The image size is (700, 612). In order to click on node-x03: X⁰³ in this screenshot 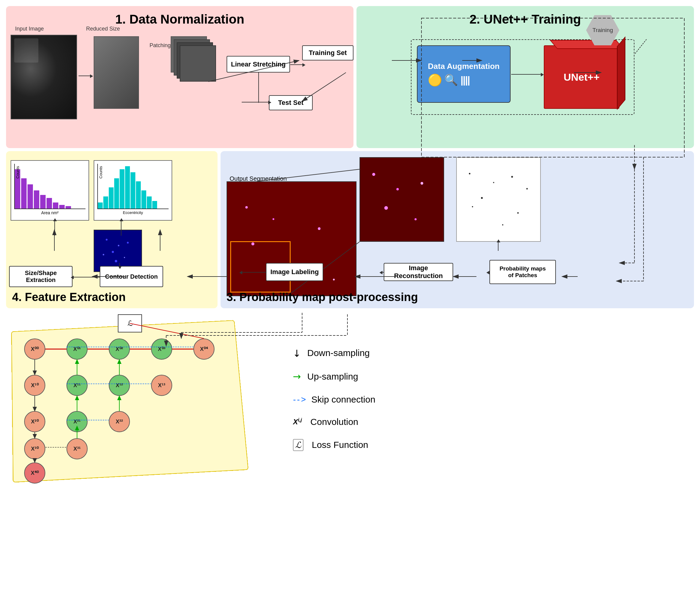, I will do `click(162, 349)`.